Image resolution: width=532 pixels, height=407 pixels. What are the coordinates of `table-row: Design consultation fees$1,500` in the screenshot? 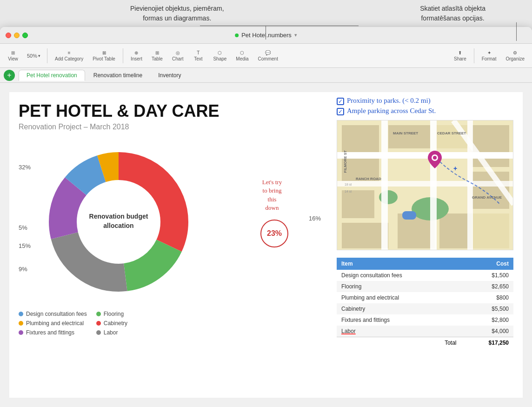 It's located at (425, 275).